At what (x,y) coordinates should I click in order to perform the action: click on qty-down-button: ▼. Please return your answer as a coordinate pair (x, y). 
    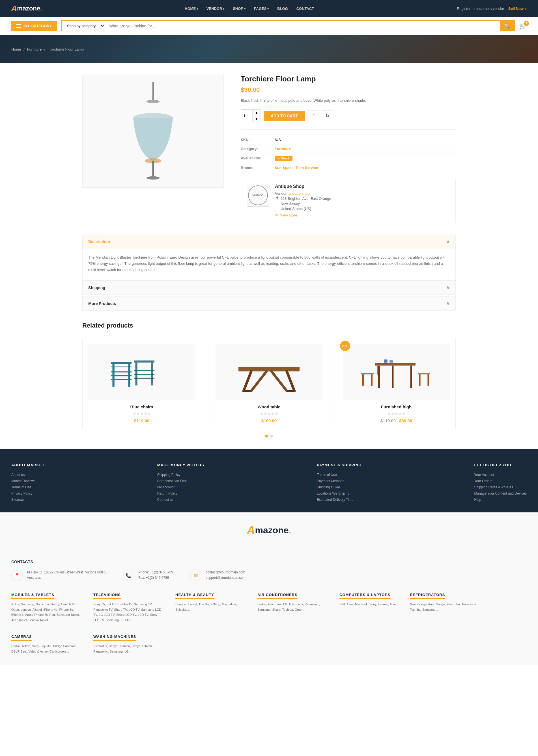
    Looking at the image, I should click on (256, 119).